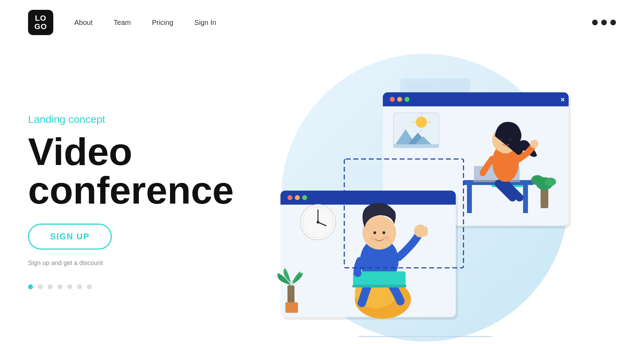  What do you see at coordinates (322, 22) in the screenshot?
I see `navbar: LO GO About Team Pricing Sign In` at bounding box center [322, 22].